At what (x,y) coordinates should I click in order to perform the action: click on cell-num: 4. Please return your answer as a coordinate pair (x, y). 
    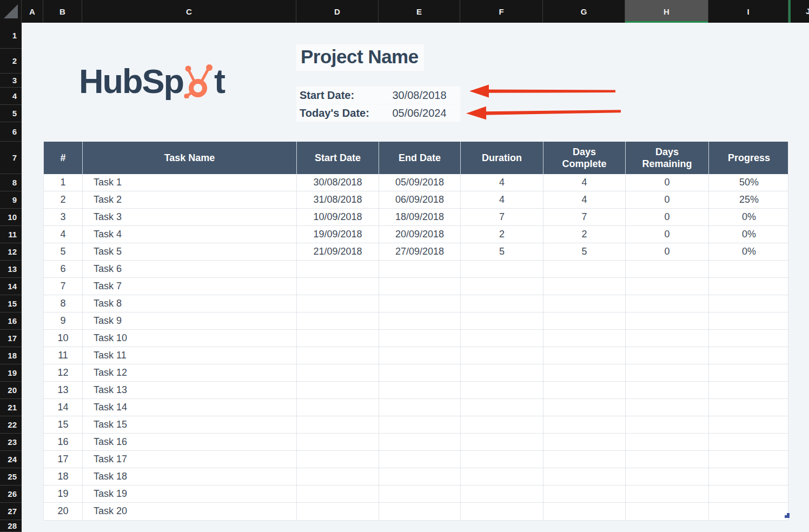
    Looking at the image, I should click on (63, 235).